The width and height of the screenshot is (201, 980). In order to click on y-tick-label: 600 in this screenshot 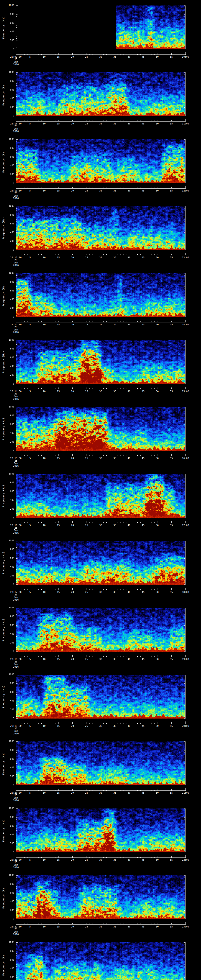, I will do `click(8, 893)`.